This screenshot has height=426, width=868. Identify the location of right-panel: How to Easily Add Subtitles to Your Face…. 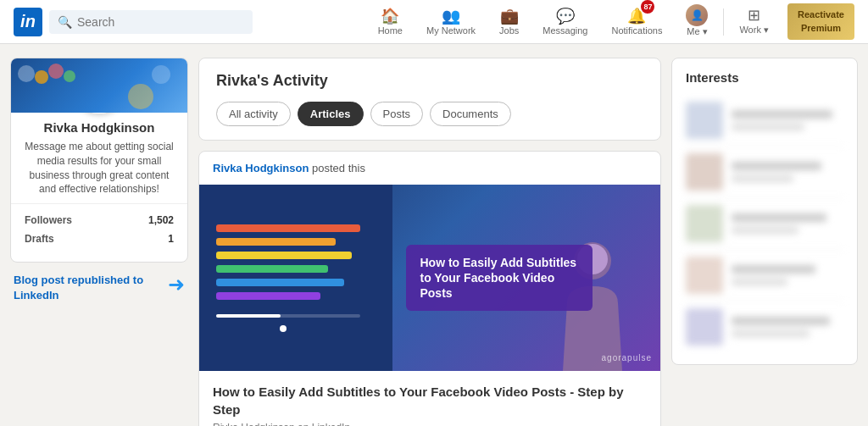
(526, 278).